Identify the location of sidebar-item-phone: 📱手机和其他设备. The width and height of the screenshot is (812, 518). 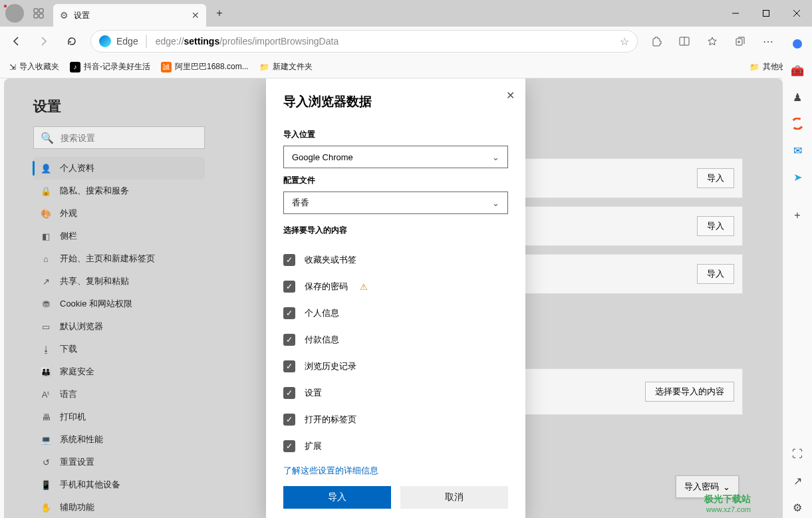
(119, 485).